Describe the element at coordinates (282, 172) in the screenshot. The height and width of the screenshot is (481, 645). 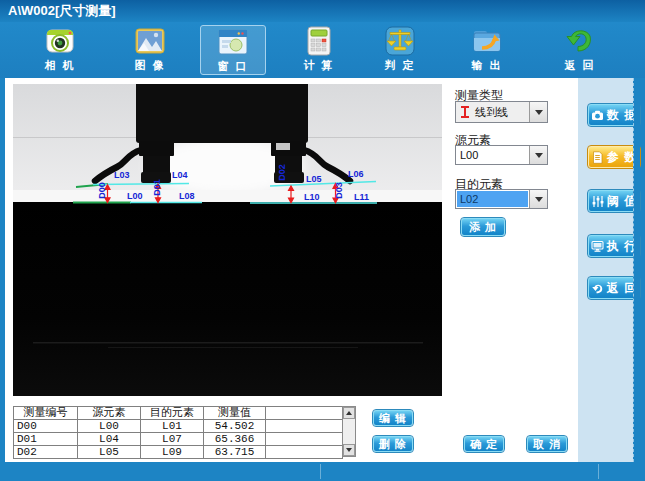
I see `measure-label: D02` at that location.